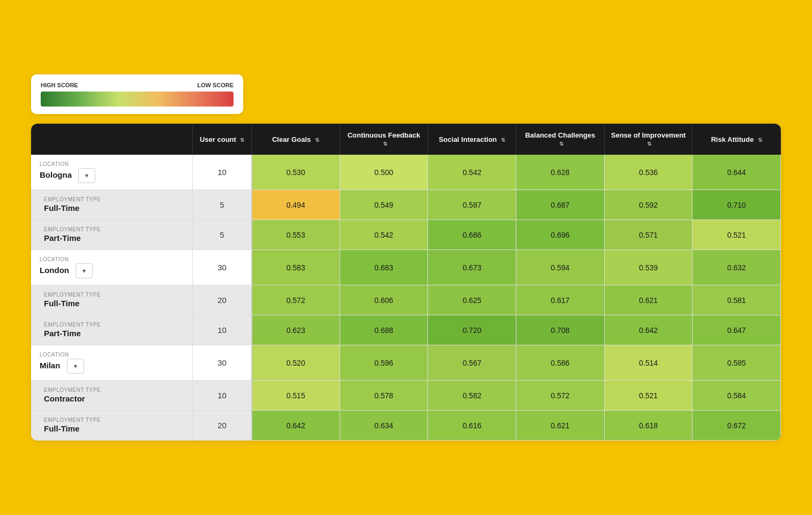 The width and height of the screenshot is (812, 515). Describe the element at coordinates (406, 426) in the screenshot. I see `table-row: EMPLOYMENT TYPE Full-Time 200.6420.6340.…` at that location.